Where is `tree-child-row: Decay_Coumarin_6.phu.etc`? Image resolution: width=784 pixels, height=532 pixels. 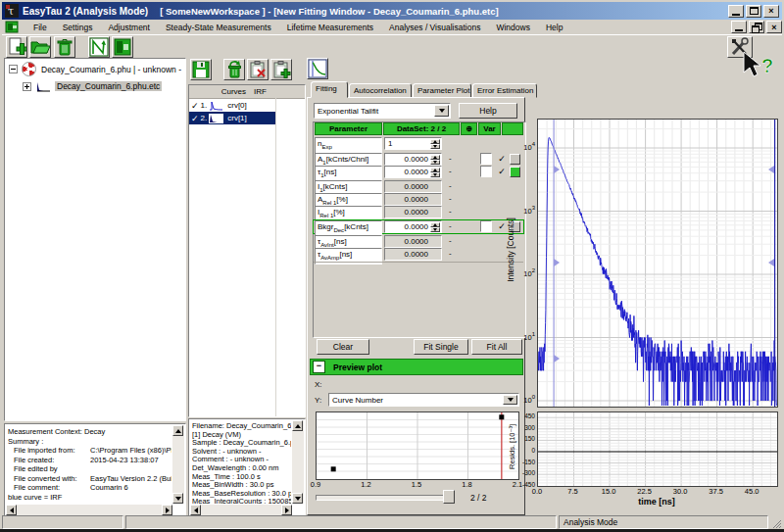 tree-child-row: Decay_Coumarin_6.phu.etc is located at coordinates (104, 86).